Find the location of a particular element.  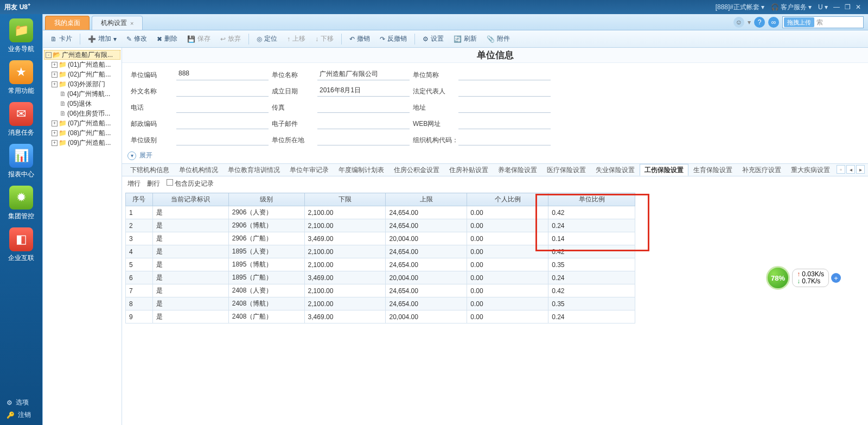

subtab: 补充医疗设置 is located at coordinates (762, 170).